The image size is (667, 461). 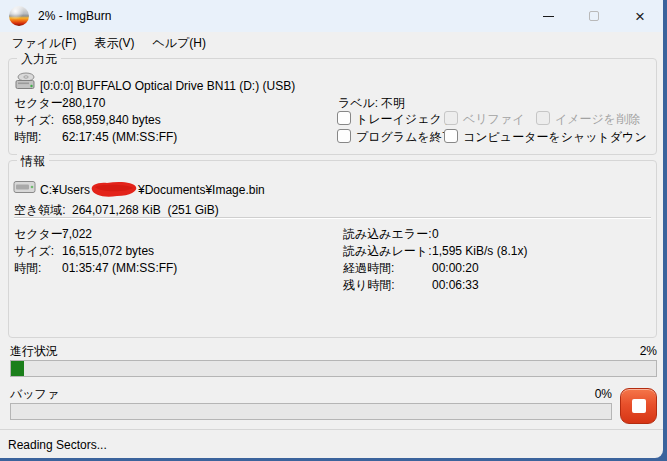 What do you see at coordinates (34, 120) in the screenshot?
I see `source-size-label: サイズ:` at bounding box center [34, 120].